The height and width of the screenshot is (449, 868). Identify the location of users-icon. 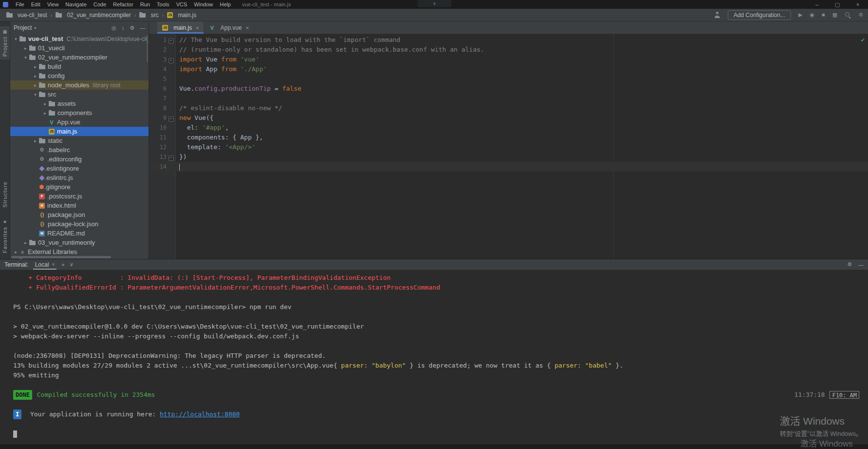
(717, 15).